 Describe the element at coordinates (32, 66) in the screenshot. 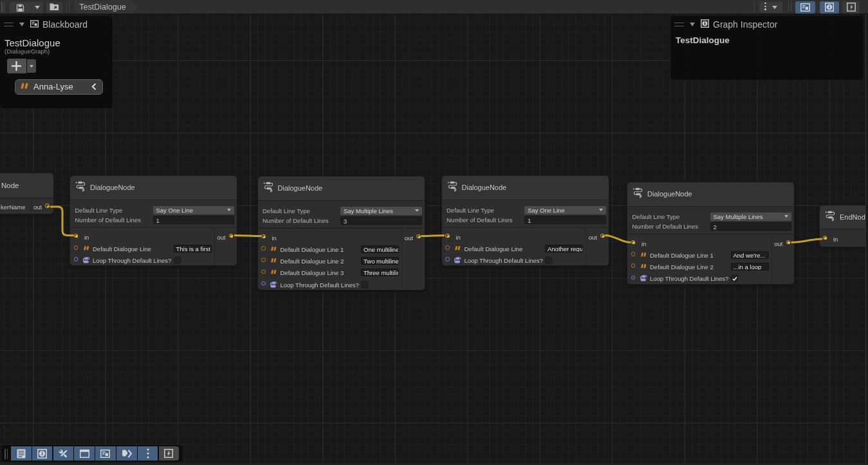

I see `add-property-dropdown` at that location.